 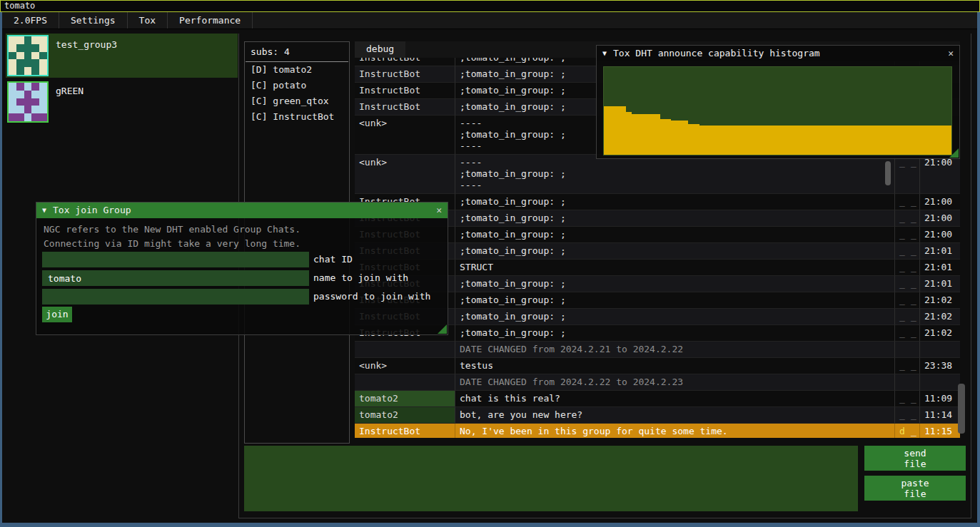 I want to click on frame-border-right, so click(x=979, y=270).